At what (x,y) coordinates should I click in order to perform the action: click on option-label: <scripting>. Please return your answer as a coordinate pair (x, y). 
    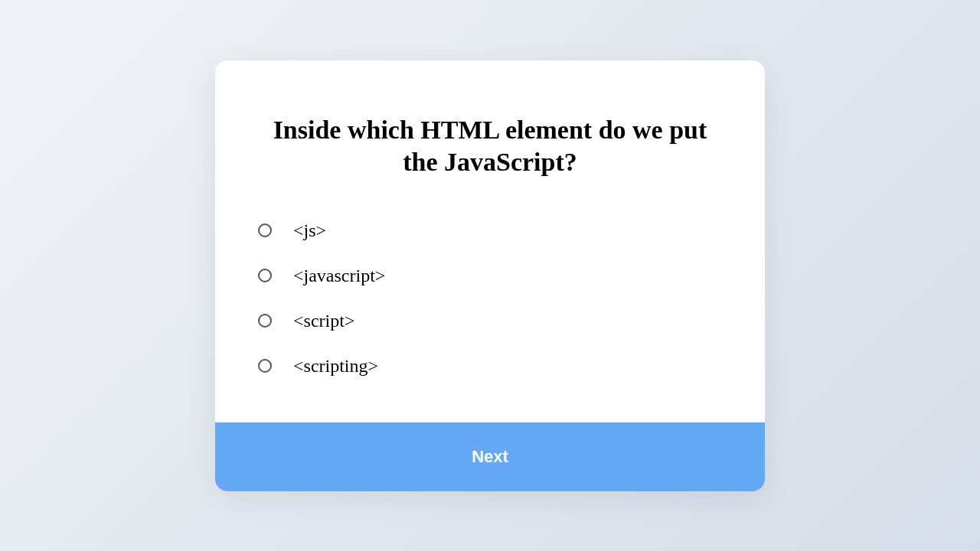
    Looking at the image, I should click on (335, 366).